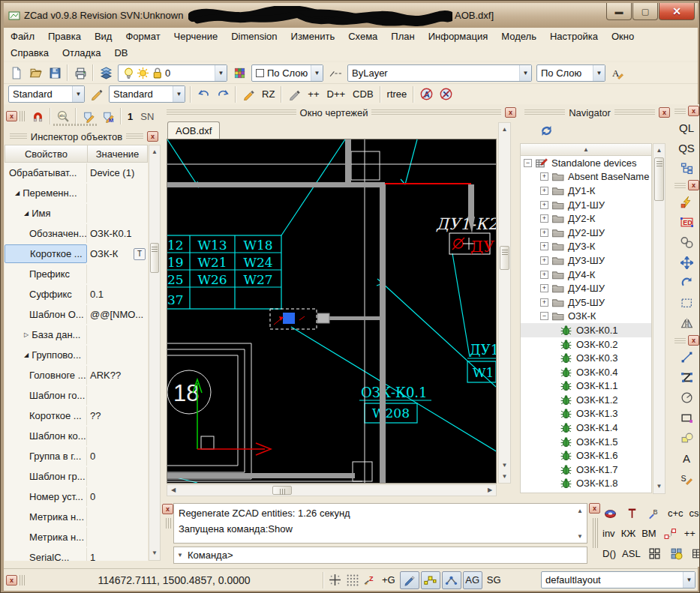 The image size is (700, 593). I want to click on menu-схема: Схема, so click(363, 36).